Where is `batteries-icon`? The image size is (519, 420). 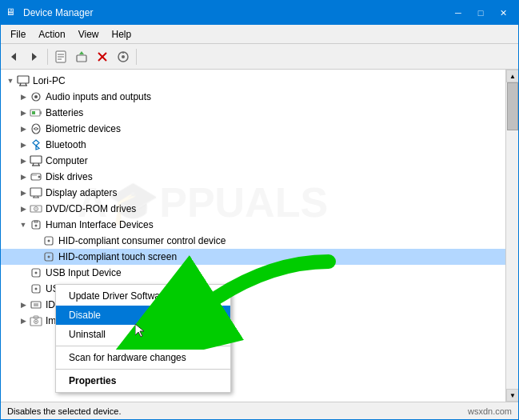 batteries-icon is located at coordinates (36, 113).